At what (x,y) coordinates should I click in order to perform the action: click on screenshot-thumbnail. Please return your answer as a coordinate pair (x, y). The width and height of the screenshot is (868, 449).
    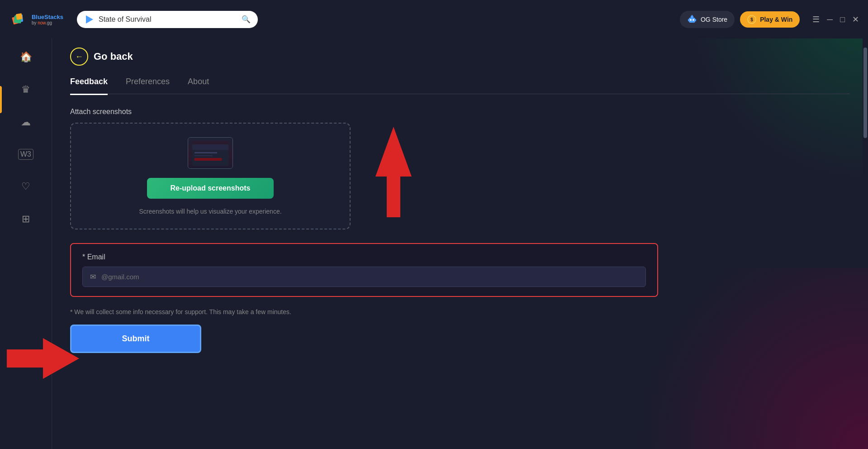
    Looking at the image, I should click on (210, 153).